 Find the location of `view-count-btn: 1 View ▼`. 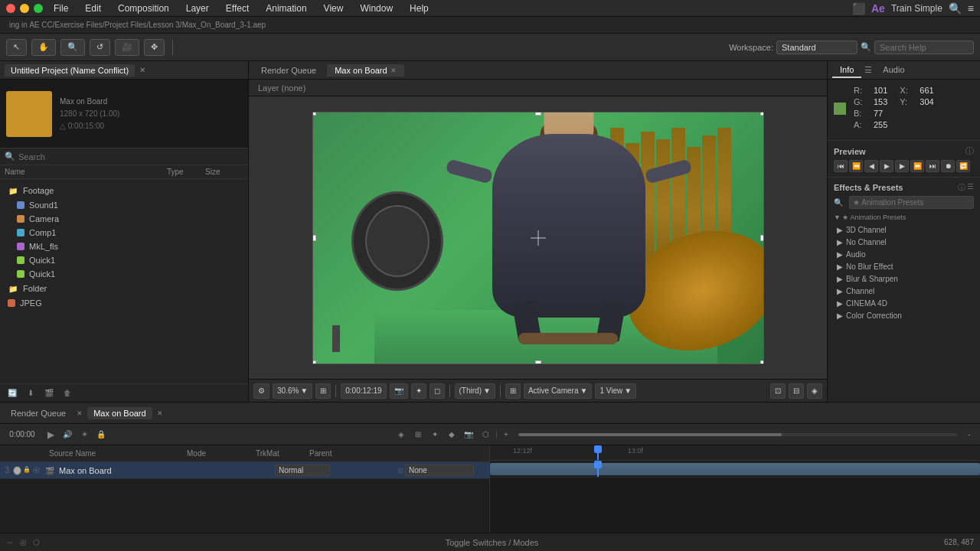

view-count-btn: 1 View ▼ is located at coordinates (616, 391).